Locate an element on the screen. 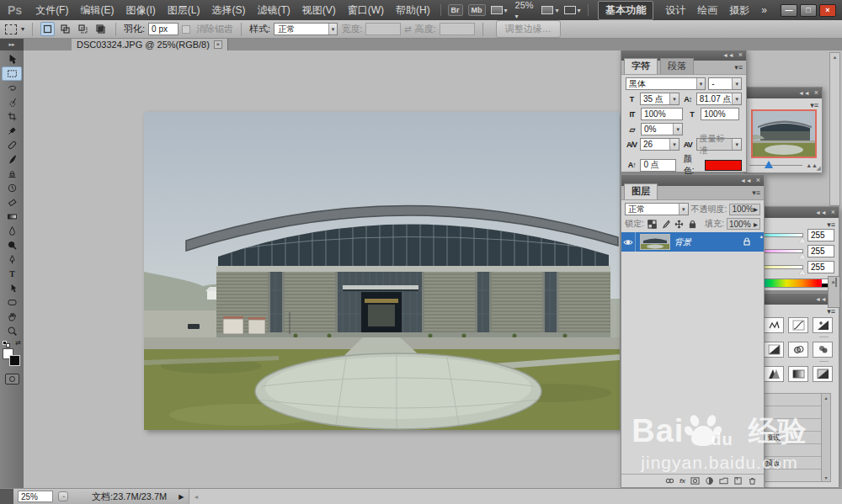 The width and height of the screenshot is (842, 504). dock-scrollbar: ▴ is located at coordinates (835, 130).